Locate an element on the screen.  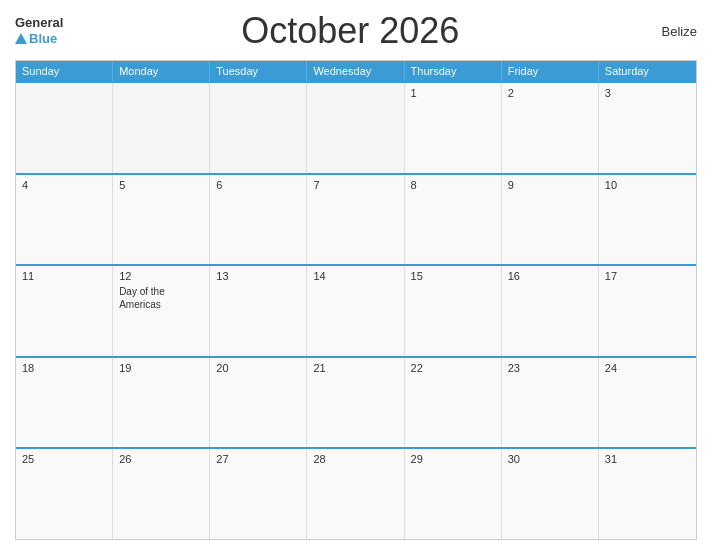
calendar-cell: 16 is located at coordinates (550, 311).